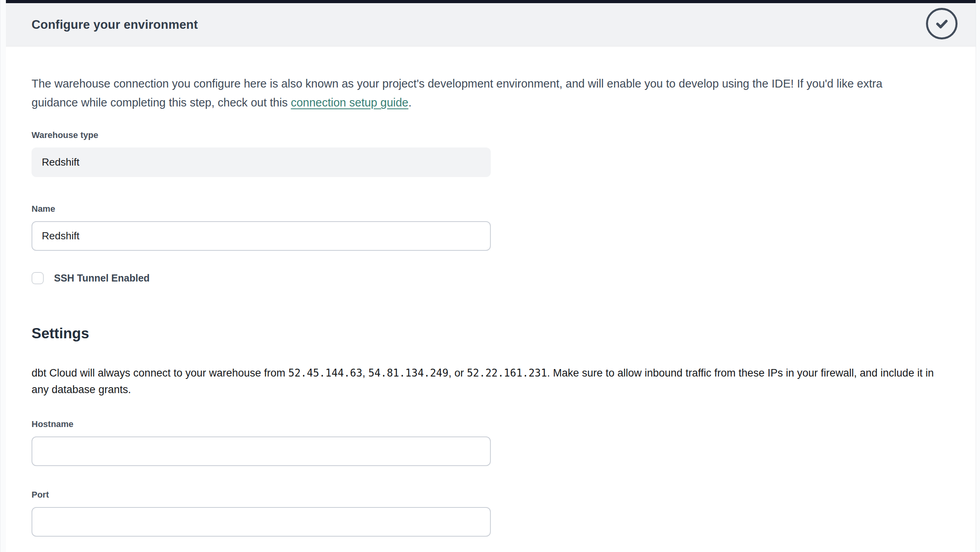  Describe the element at coordinates (504, 334) in the screenshot. I see `settings-heading: Settings` at that location.